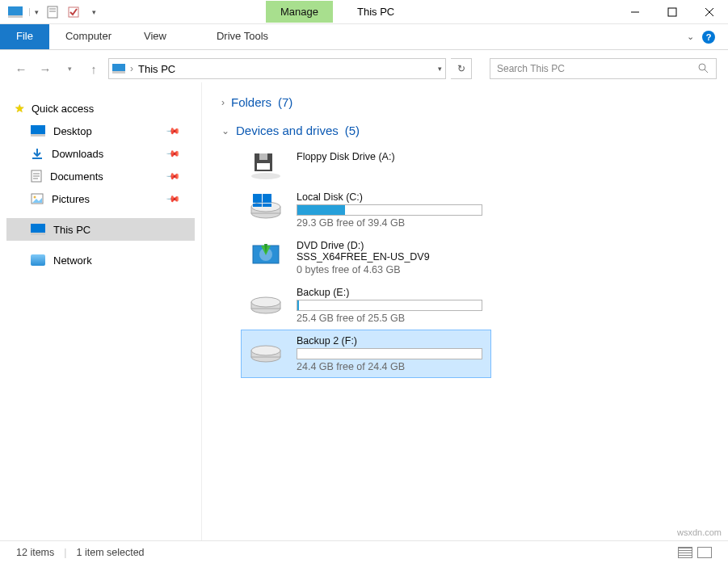 The width and height of the screenshot is (728, 563). What do you see at coordinates (100, 199) in the screenshot?
I see `sidebar-item-pictures: Pictures 📌` at bounding box center [100, 199].